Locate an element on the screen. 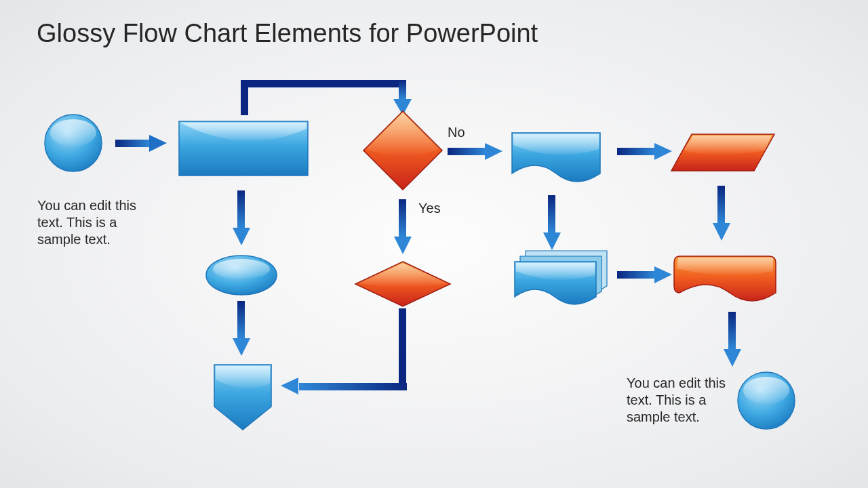 The image size is (868, 488). arrow-data-to-display is located at coordinates (722, 213).